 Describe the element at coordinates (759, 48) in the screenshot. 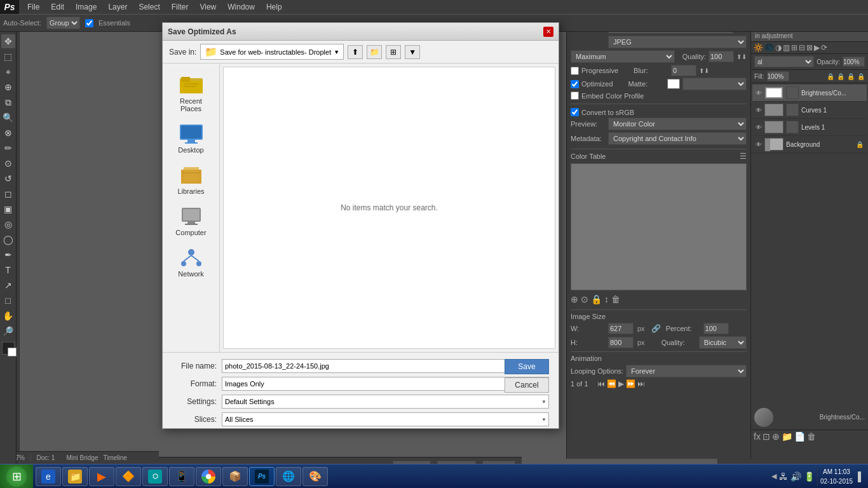

I see `ctrl-icon-1: 🔆` at that location.